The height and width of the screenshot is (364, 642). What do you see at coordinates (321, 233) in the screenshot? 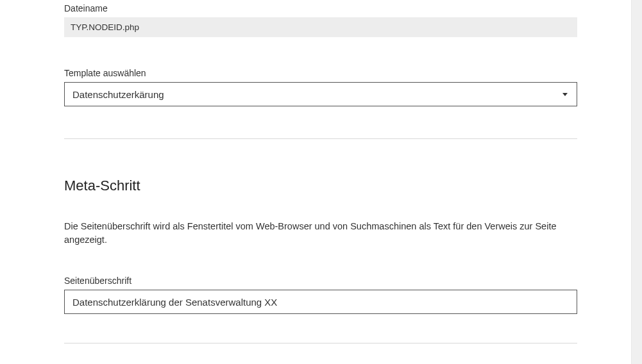
I see `meta-help-text: Die Seitenüberschrift wird als Fensterti…` at bounding box center [321, 233].